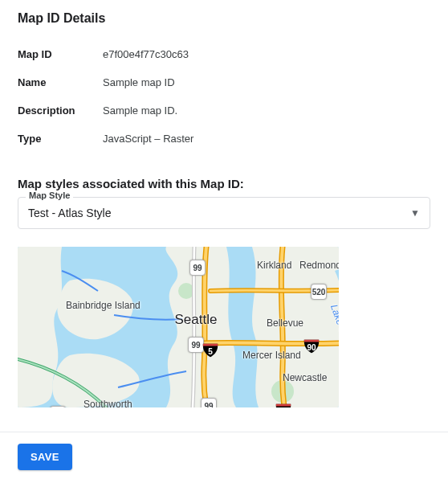  Describe the element at coordinates (415, 213) in the screenshot. I see `chevron-down-icon: ▼` at that location.